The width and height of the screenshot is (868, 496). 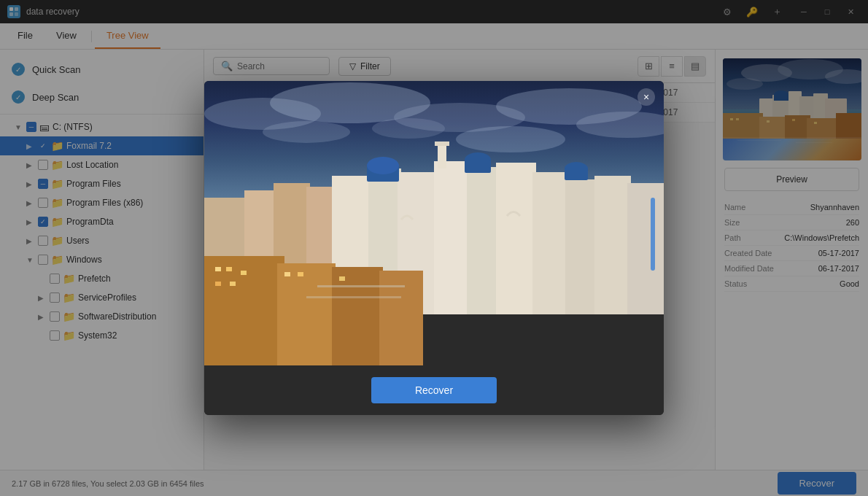 I want to click on modal-close-button: ×, so click(x=646, y=97).